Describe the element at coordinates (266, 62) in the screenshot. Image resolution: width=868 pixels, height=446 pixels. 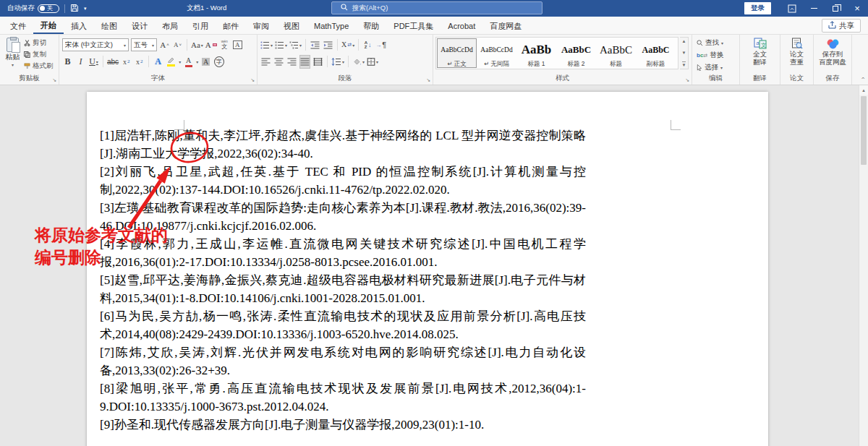
I see `align-left-button` at that location.